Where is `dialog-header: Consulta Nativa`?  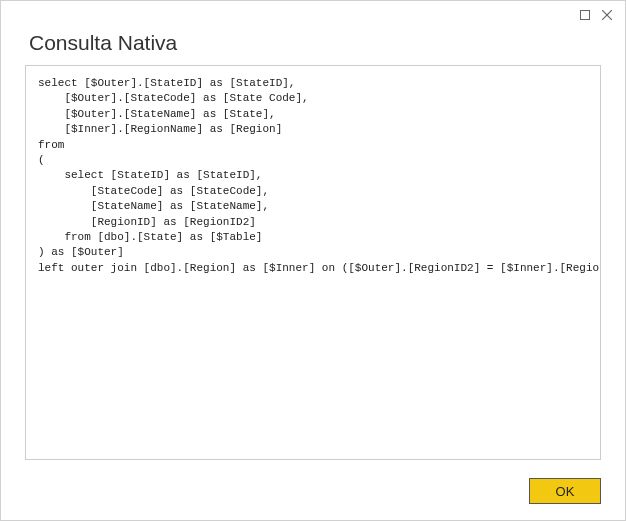 dialog-header: Consulta Nativa is located at coordinates (313, 47).